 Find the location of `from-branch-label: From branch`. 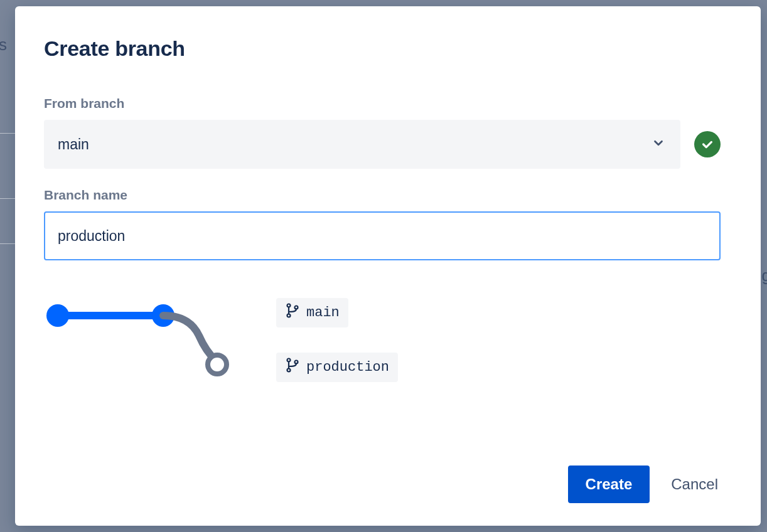

from-branch-label: From branch is located at coordinates (382, 104).